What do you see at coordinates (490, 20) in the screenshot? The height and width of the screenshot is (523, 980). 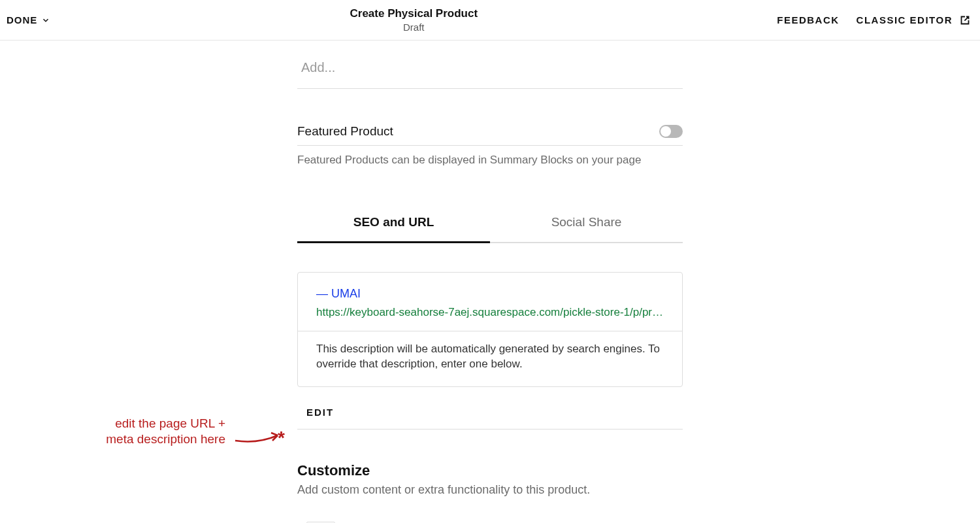 I see `editor-header: DONE Create Physical Product Draft FEEDB…` at bounding box center [490, 20].